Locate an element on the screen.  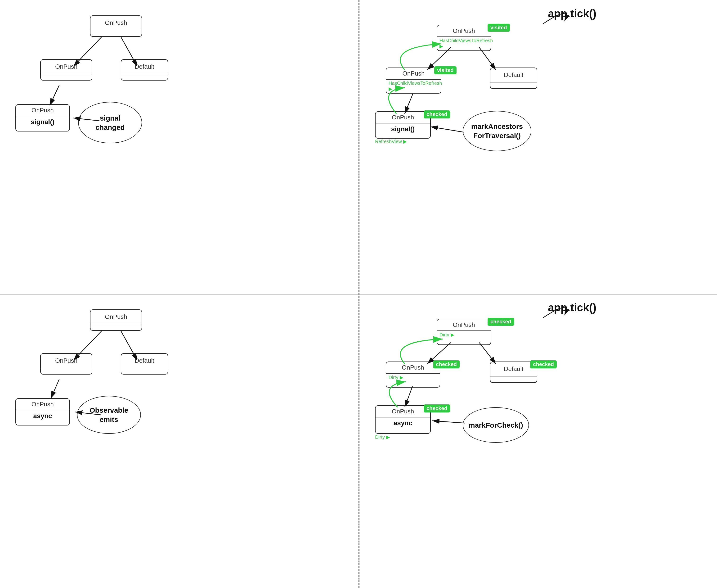
node-signal-q2-flag: RefreshView ▶ is located at coordinates (391, 142).